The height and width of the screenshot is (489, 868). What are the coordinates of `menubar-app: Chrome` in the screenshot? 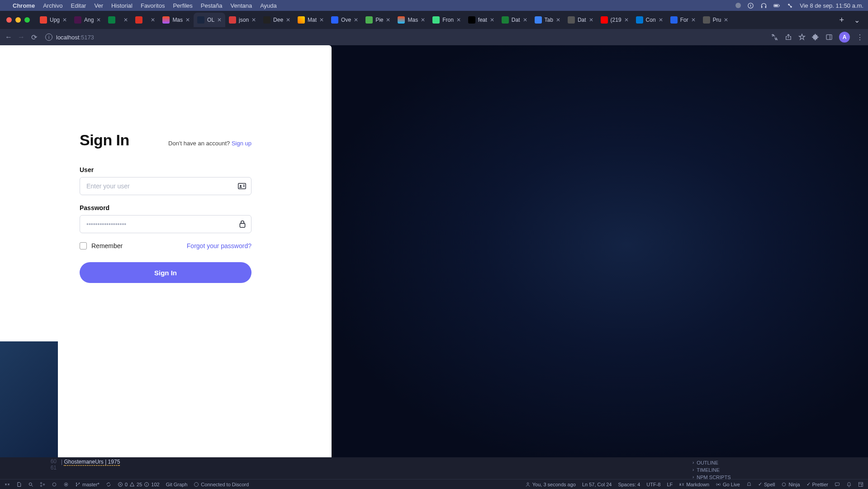 It's located at (24, 5).